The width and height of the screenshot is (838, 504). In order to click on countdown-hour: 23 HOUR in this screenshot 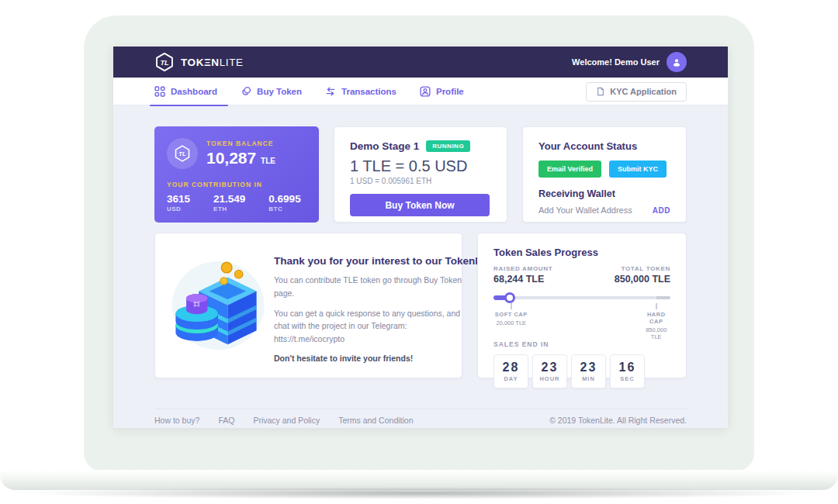, I will do `click(549, 371)`.